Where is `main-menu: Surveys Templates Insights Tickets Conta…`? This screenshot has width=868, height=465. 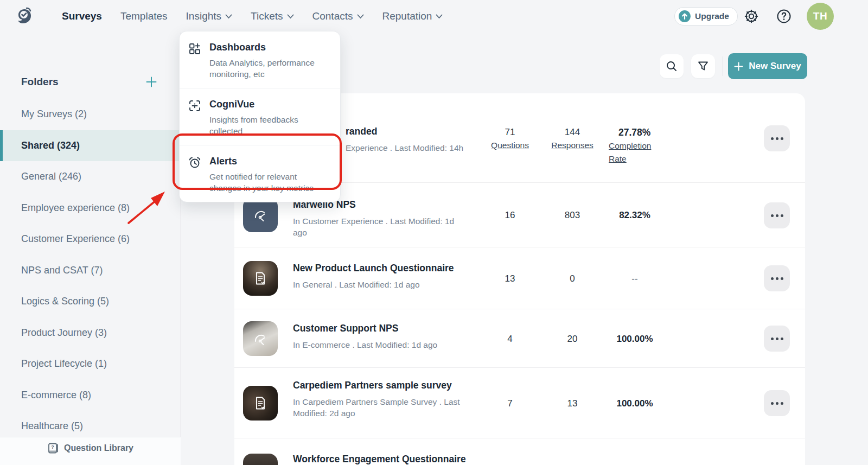 main-menu: Surveys Templates Insights Tickets Conta… is located at coordinates (252, 16).